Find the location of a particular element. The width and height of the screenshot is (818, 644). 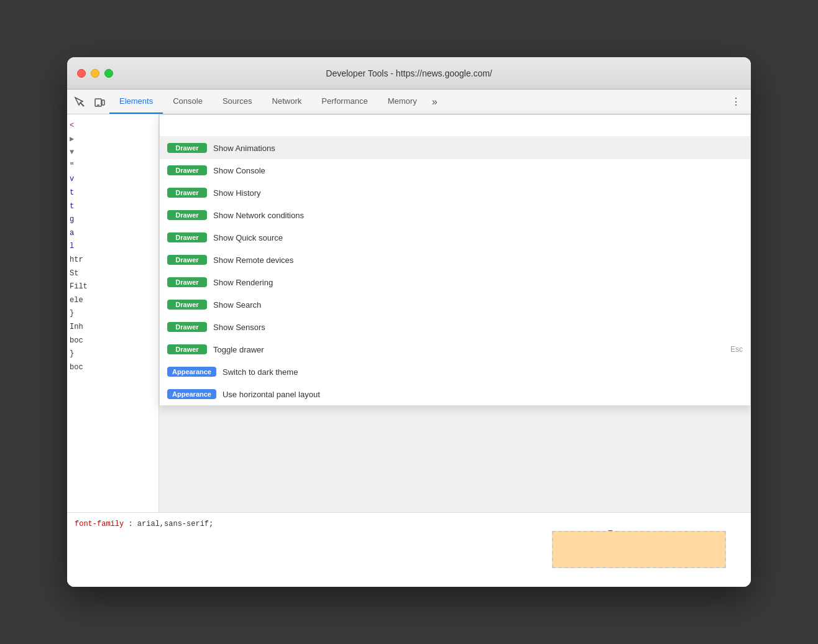

menu-label-show-search: Show Search is located at coordinates (237, 305).